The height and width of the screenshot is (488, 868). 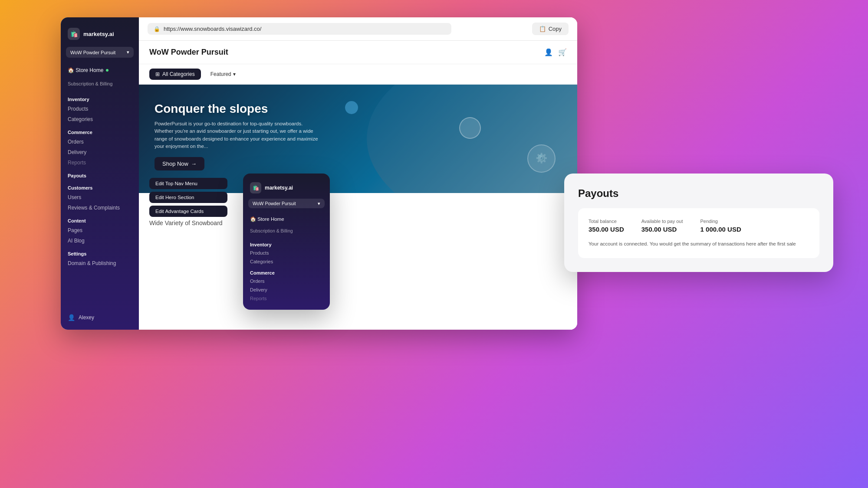 What do you see at coordinates (542, 159) in the screenshot?
I see `decorative-circle-2: ⚙️` at bounding box center [542, 159].